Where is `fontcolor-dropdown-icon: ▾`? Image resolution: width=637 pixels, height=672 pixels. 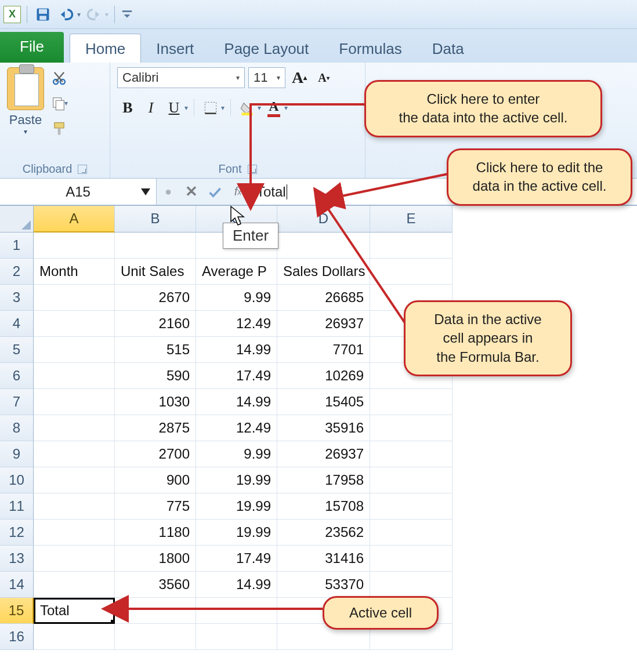 fontcolor-dropdown-icon: ▾ is located at coordinates (286, 108).